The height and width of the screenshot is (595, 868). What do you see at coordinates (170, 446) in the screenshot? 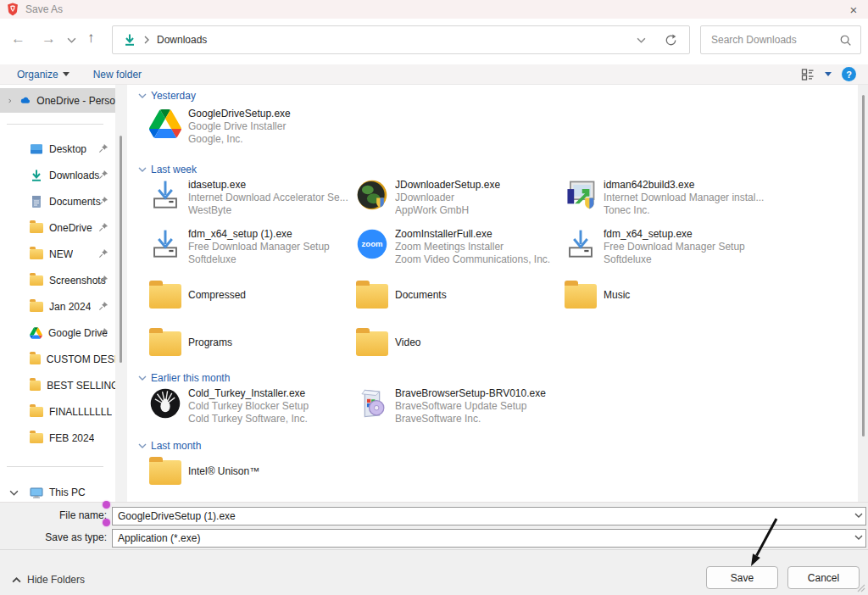
I see `group-header-last-month: Last month` at bounding box center [170, 446].